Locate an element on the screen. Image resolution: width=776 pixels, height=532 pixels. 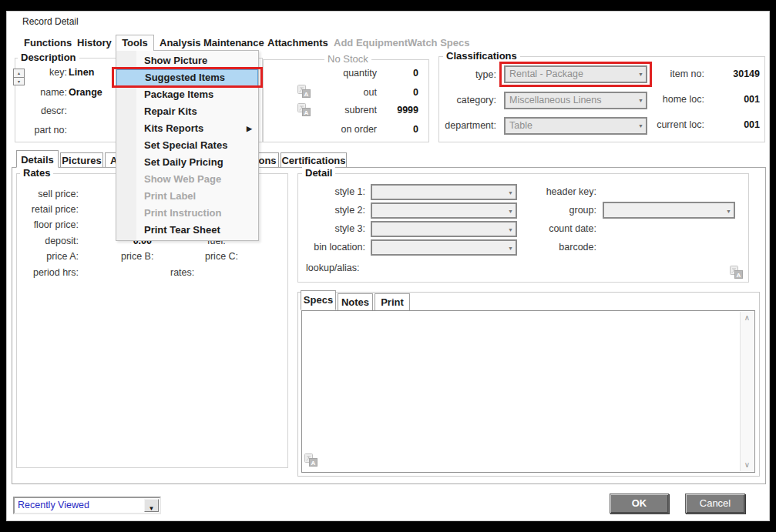
scroll-down-icon: ∨ is located at coordinates (747, 465).